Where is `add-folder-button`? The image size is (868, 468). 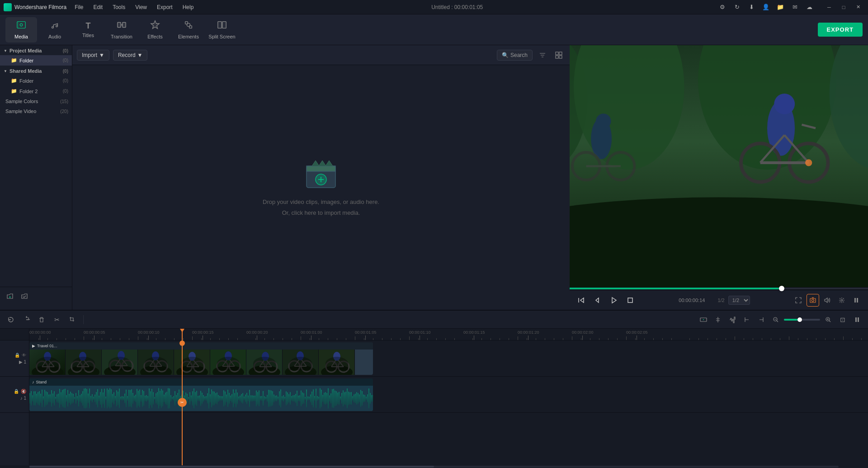 add-folder-button is located at coordinates (10, 296).